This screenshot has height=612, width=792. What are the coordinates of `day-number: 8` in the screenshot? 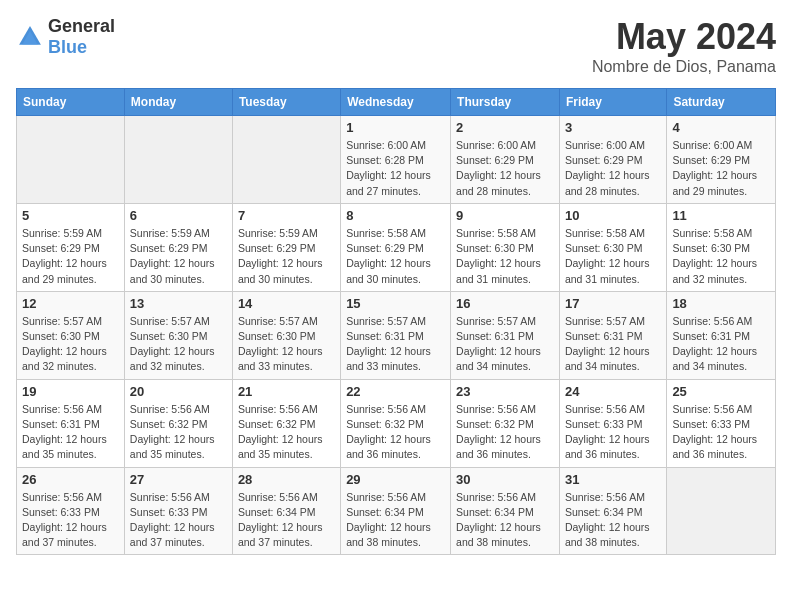 It's located at (396, 216).